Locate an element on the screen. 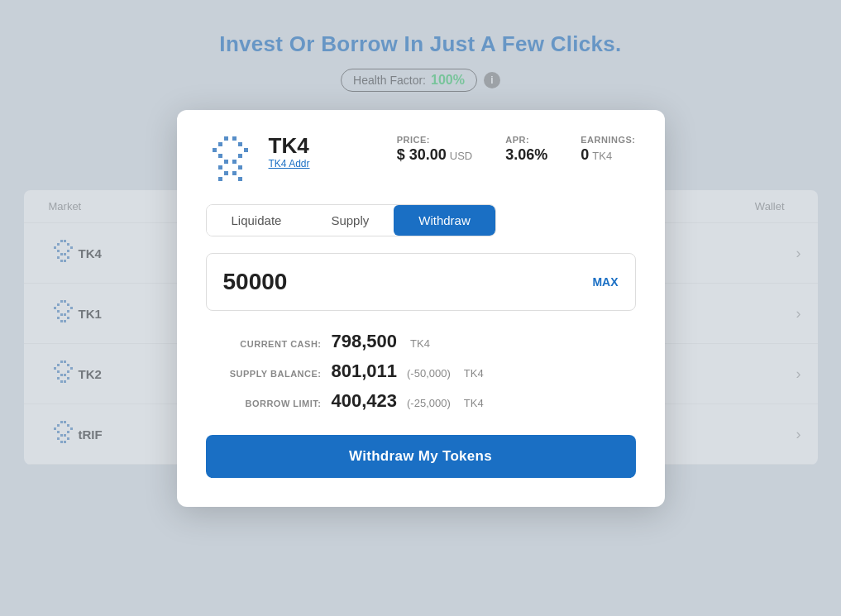  withdraw-button: Withdraw My Tokens is located at coordinates (421, 456).